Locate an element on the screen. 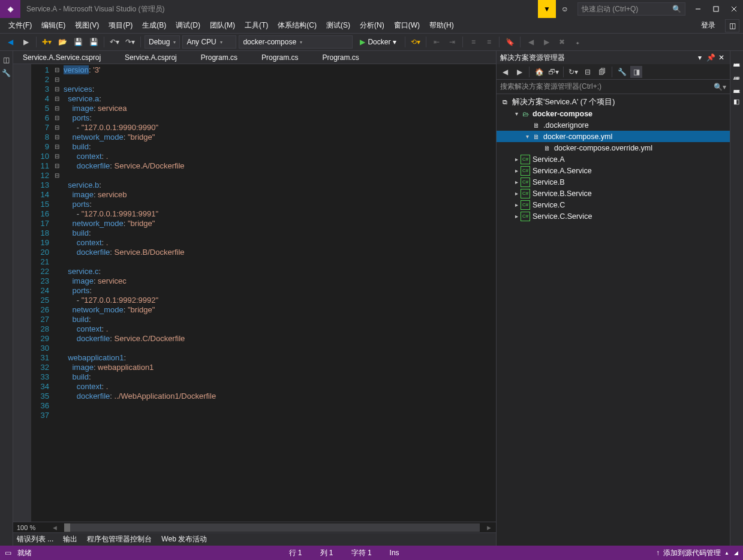 The width and height of the screenshot is (743, 560). menu-item: 分析(N) is located at coordinates (372, 25).